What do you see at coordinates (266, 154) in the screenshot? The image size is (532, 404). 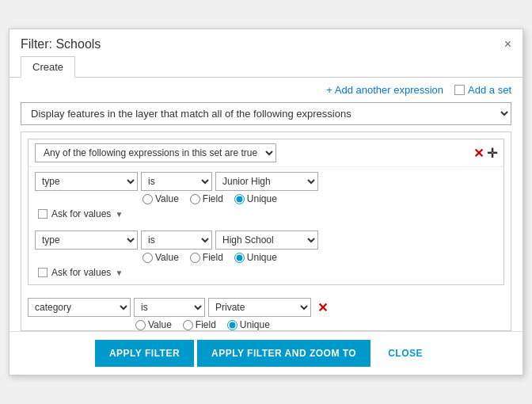 I see `set-header-1: Any of the following expressions in this…` at bounding box center [266, 154].